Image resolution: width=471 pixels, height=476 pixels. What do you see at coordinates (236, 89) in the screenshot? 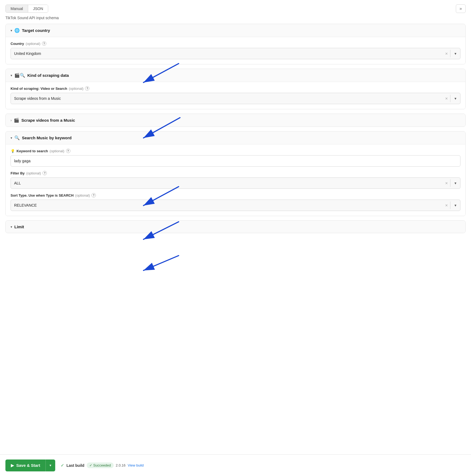
I see `section-scraping-kind: ▾ 🎬🔍 Kind of scraping data Kind of scrap…` at bounding box center [236, 89].